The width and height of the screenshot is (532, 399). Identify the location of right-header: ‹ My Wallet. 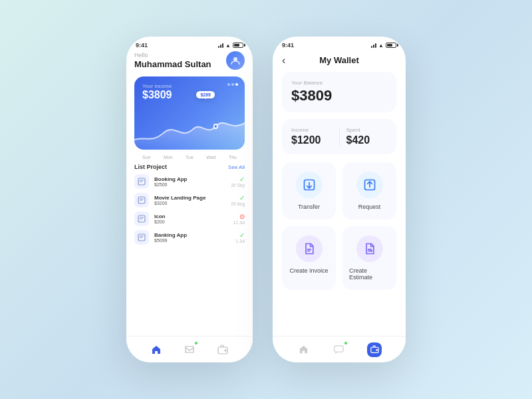
(339, 61).